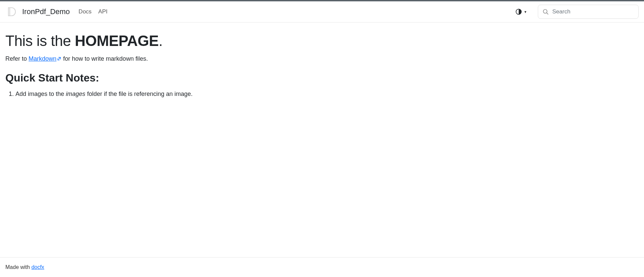 This screenshot has width=644, height=277. What do you see at coordinates (322, 41) in the screenshot?
I see `page-title: This is the HOMEPAGE.` at bounding box center [322, 41].